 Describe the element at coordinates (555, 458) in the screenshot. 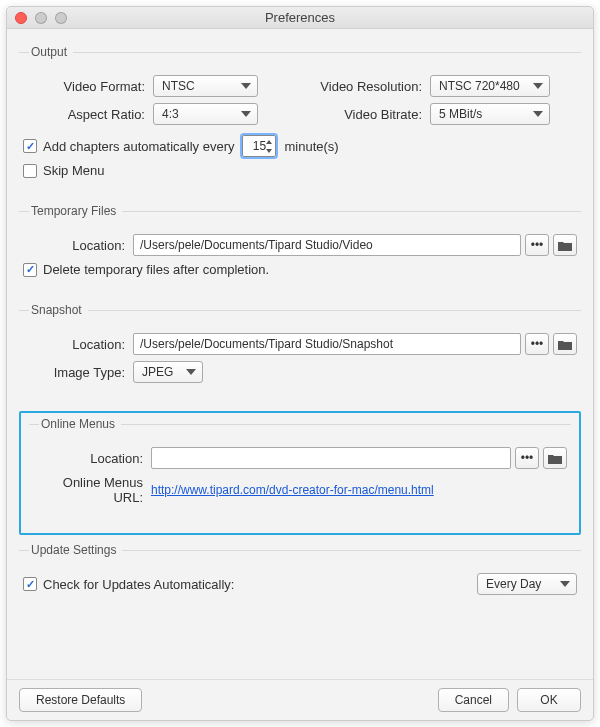

I see `online-open-folder-button` at that location.